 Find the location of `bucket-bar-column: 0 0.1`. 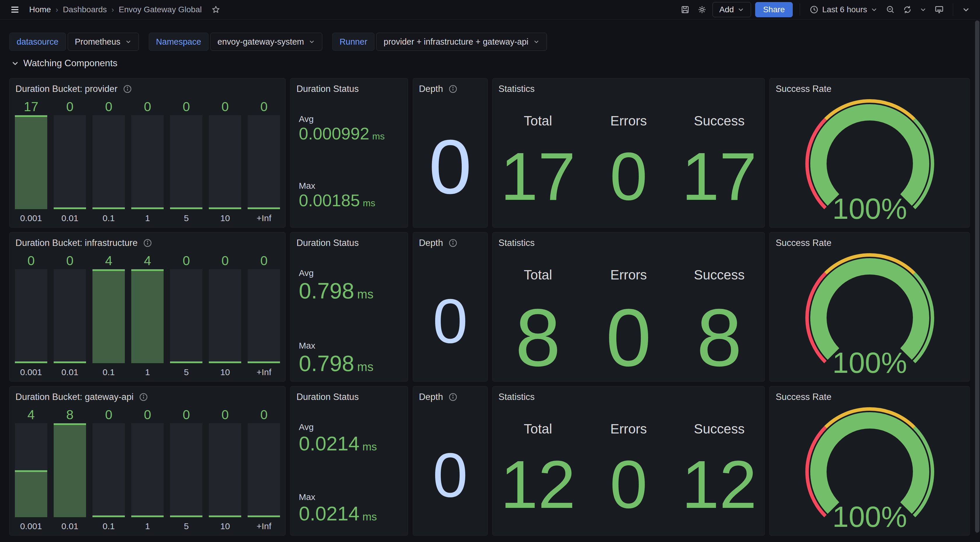

bucket-bar-column: 0 0.1 is located at coordinates (109, 161).